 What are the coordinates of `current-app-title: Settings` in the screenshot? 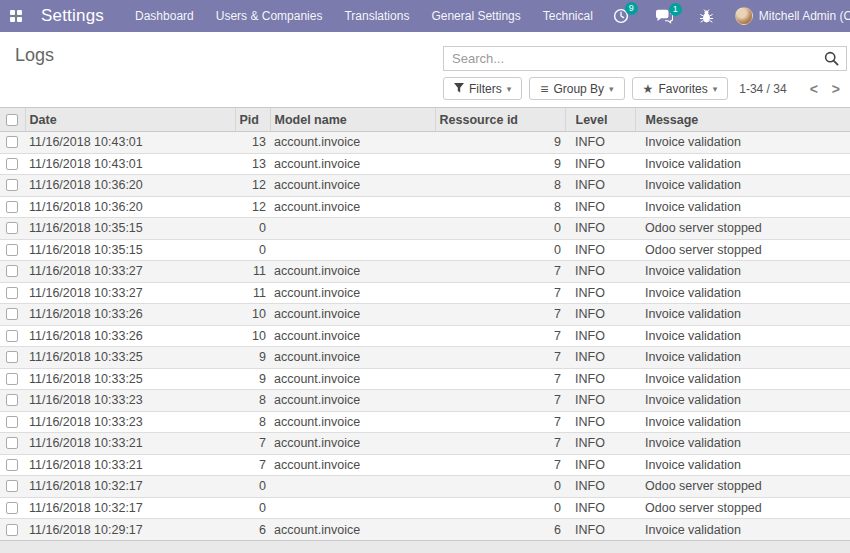 It's located at (72, 16).